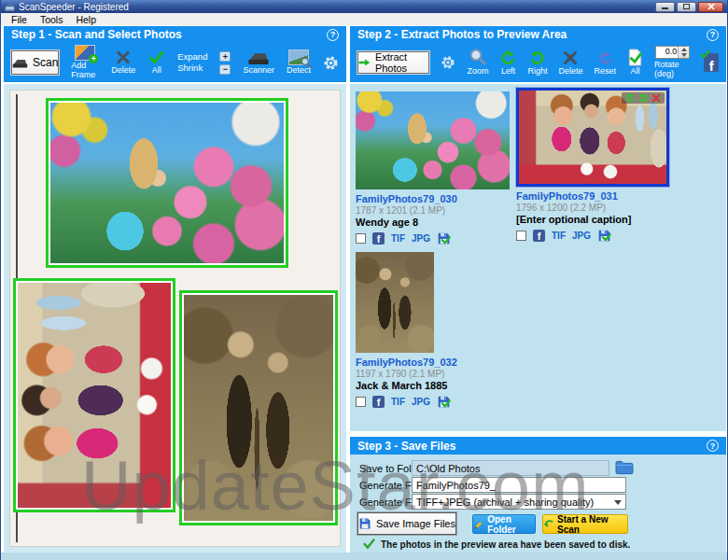 Image resolution: width=728 pixels, height=560 pixels. Describe the element at coordinates (519, 502) in the screenshot. I see `file-type-dropdown: TIFF+JPEG (archival + sharing quality)` at that location.